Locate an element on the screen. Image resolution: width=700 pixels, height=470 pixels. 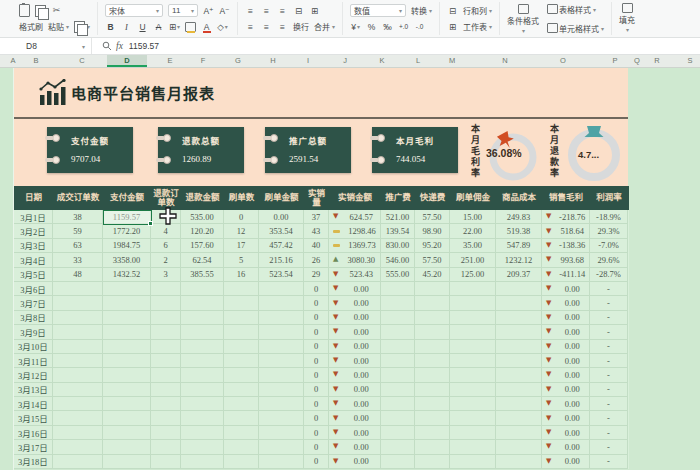
table-cell: 1232.12 is located at coordinates (519, 260).